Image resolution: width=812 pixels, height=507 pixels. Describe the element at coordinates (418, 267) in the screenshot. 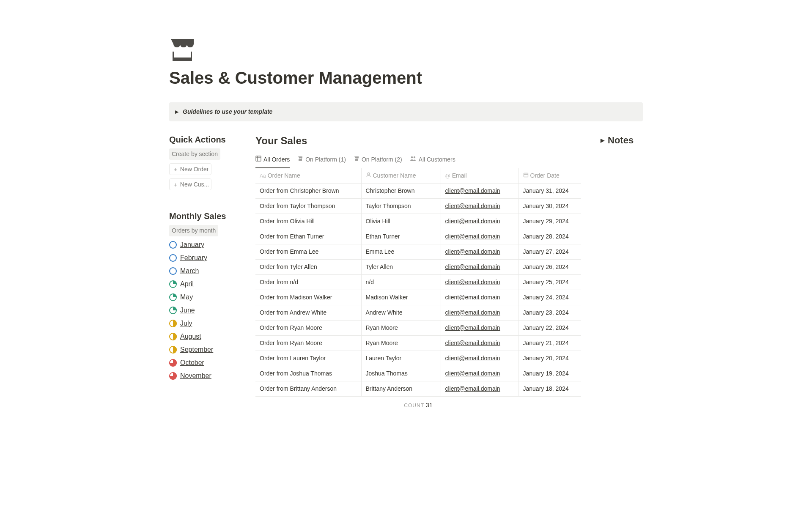

I see `table-row: Order from Tyler AllenTyler Allenclient@…` at that location.